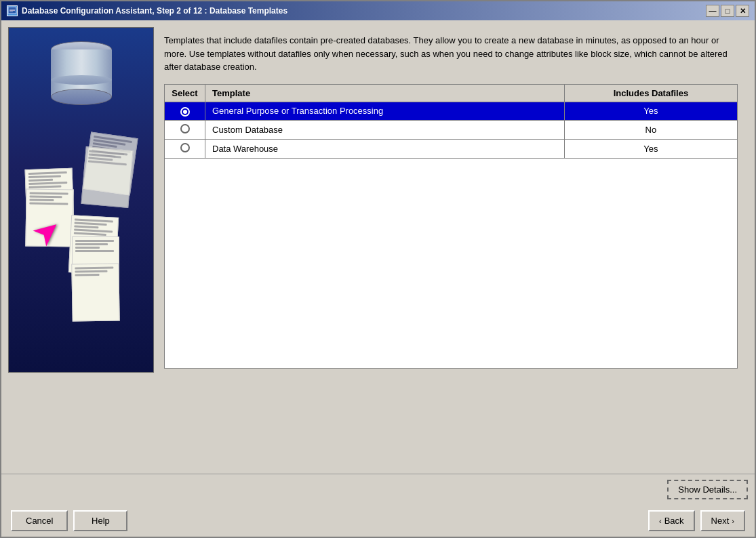  I want to click on help-button: Help, so click(100, 520).